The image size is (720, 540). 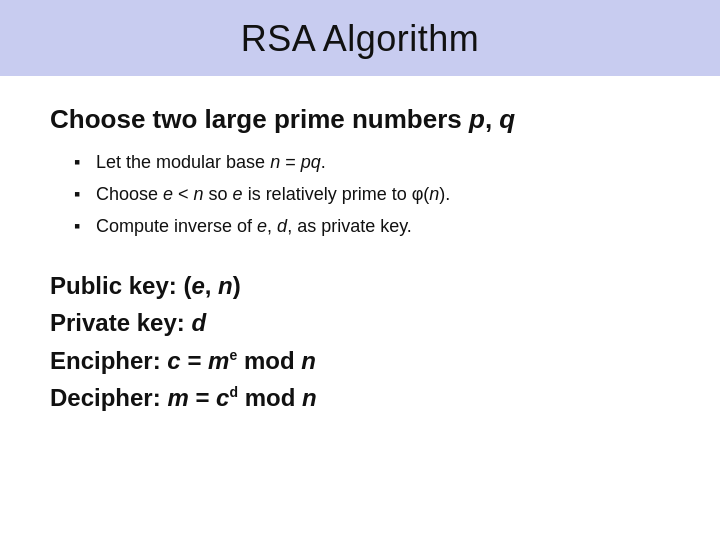 What do you see at coordinates (211, 162) in the screenshot?
I see `bullet-text-1: Let the modular base n = pq.` at bounding box center [211, 162].